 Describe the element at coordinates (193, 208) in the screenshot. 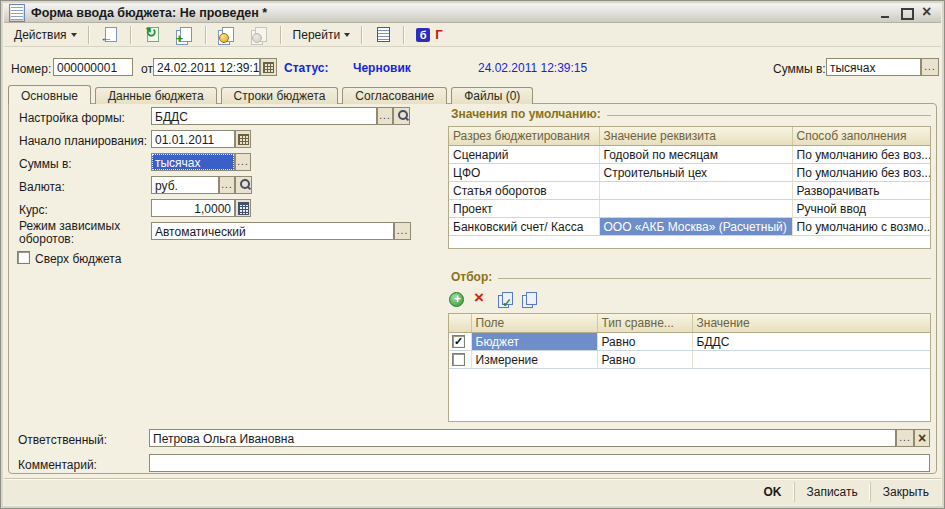

I see `rate-field: 1,0000` at that location.